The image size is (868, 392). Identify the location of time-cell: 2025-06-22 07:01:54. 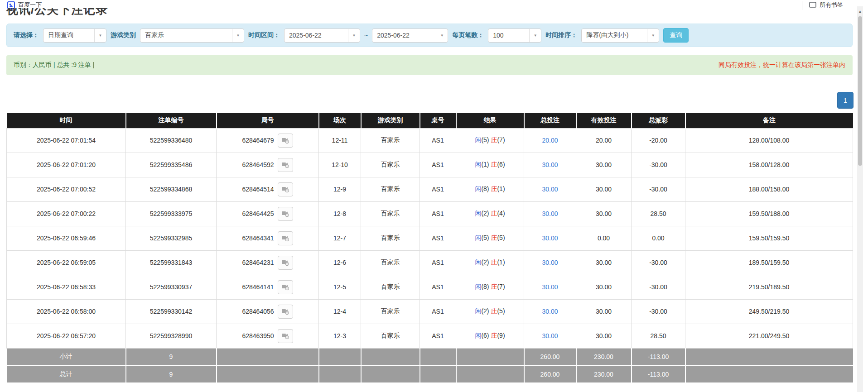
(66, 140).